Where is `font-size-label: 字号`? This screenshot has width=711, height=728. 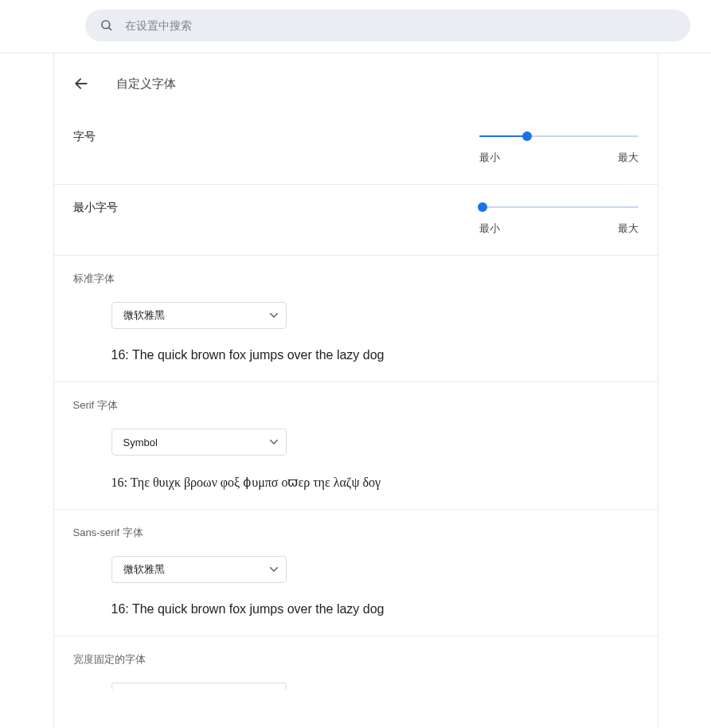
font-size-label: 字号 is located at coordinates (84, 137).